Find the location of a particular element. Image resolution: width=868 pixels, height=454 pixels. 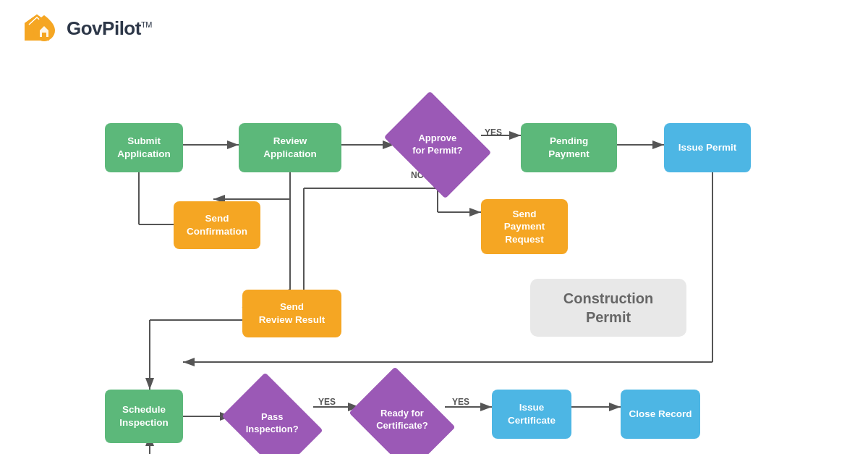

issue-permit-node: Issue Permit is located at coordinates (707, 148).